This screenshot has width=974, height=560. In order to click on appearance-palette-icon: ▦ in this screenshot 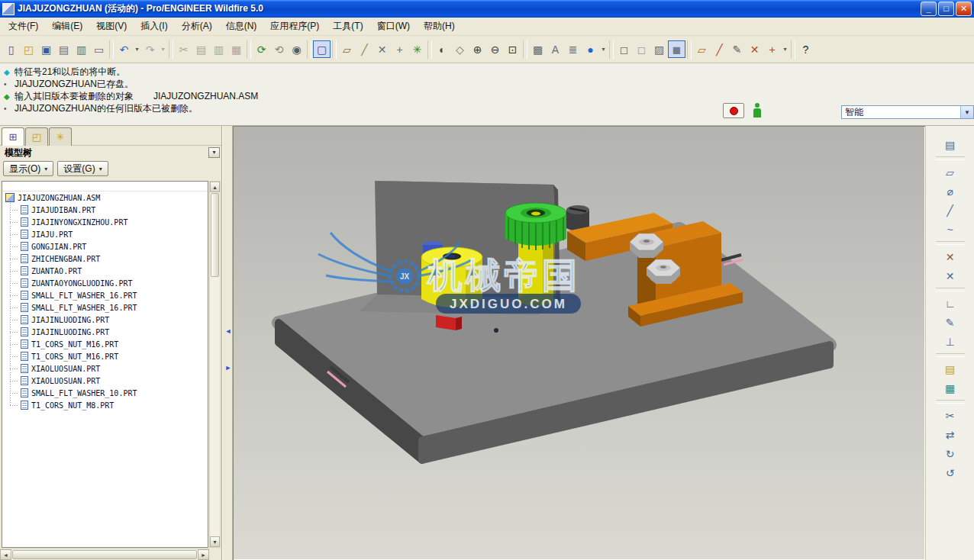, I will do `click(950, 388)`.